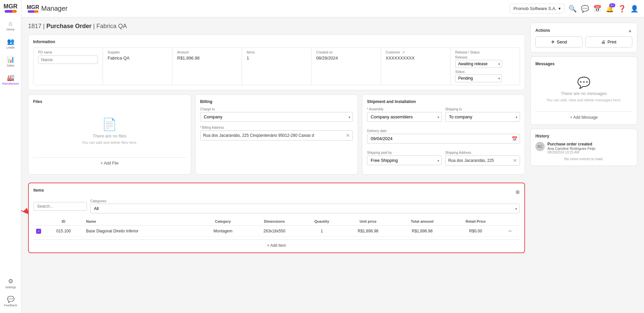  Describe the element at coordinates (590, 148) in the screenshot. I see `history-author: Ana Caroline Rodrigues Feijo` at that location.